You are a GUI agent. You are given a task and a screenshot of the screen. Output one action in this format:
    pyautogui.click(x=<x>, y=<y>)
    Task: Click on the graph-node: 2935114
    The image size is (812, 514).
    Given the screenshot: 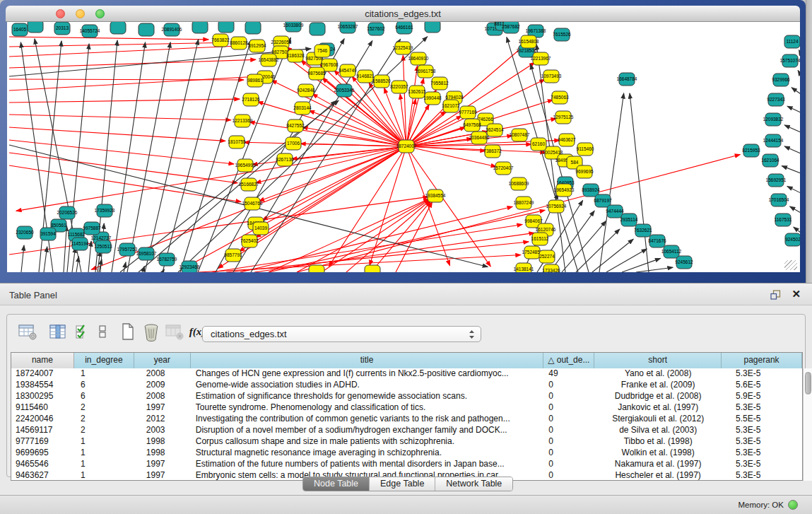 What is the action you would take?
    pyautogui.click(x=629, y=220)
    